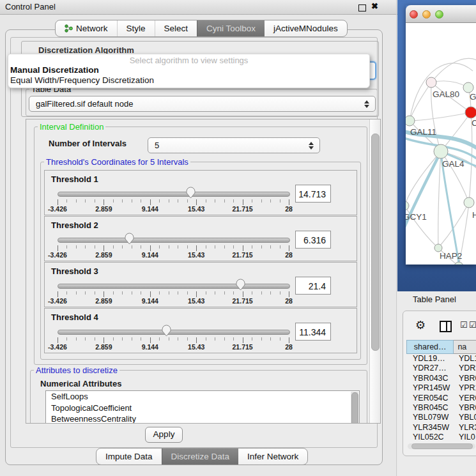 This screenshot has height=476, width=476. Describe the element at coordinates (196, 209) in the screenshot. I see `tick-label: 15.43` at that location.